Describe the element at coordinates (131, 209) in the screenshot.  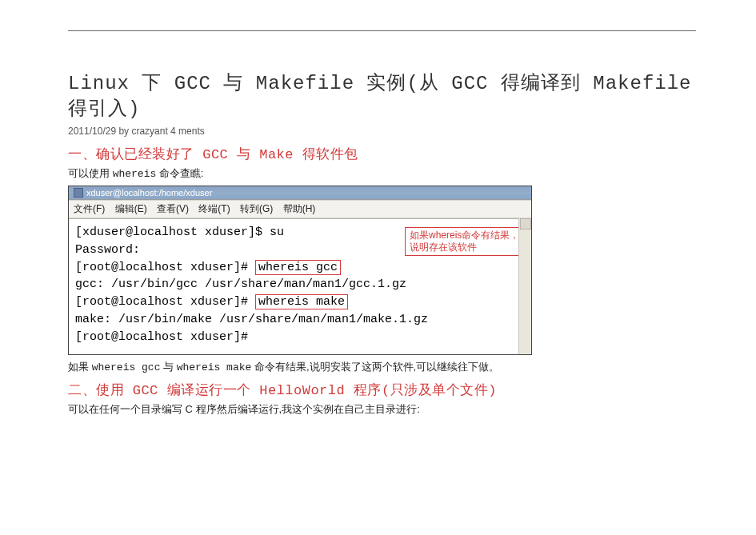
I see `menu-edit: 编辑(E)` at that location.